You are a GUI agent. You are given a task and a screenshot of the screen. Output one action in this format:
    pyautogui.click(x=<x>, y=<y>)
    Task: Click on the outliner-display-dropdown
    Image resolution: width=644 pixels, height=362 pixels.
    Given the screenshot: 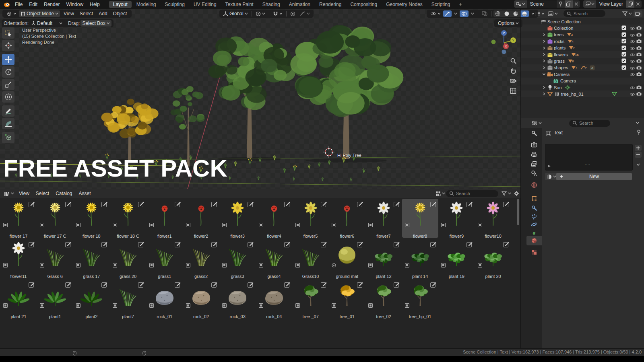 What is the action you would take?
    pyautogui.click(x=553, y=14)
    